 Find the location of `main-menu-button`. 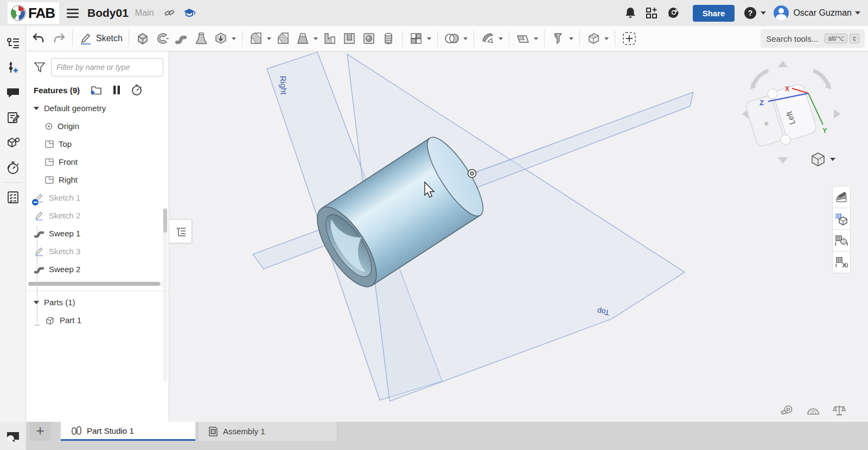

main-menu-button is located at coordinates (73, 13).